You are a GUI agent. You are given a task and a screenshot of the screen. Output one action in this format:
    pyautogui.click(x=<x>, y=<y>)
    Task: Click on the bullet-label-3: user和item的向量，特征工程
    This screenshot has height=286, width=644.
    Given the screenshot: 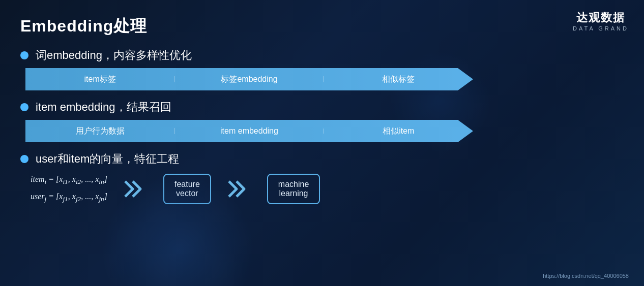 What is the action you would take?
    pyautogui.click(x=322, y=159)
    